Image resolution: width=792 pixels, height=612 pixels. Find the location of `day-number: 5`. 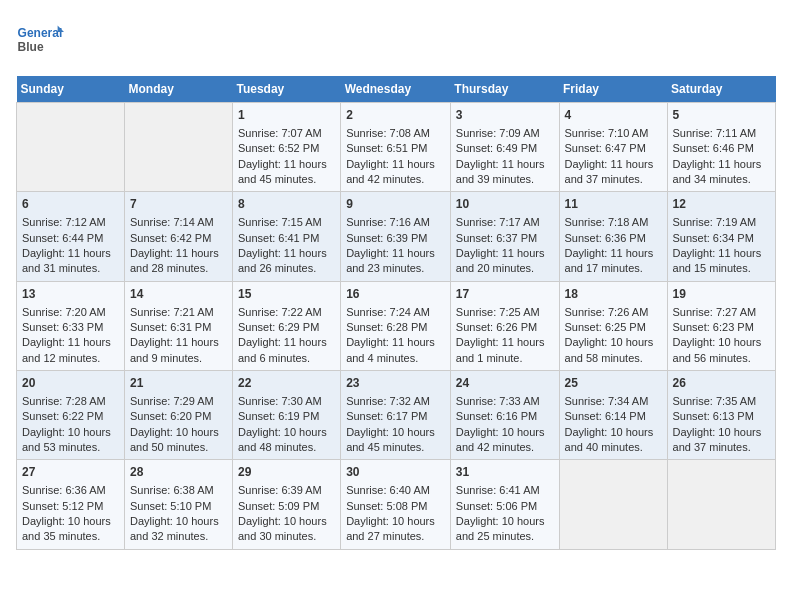

day-number: 5 is located at coordinates (722, 116).